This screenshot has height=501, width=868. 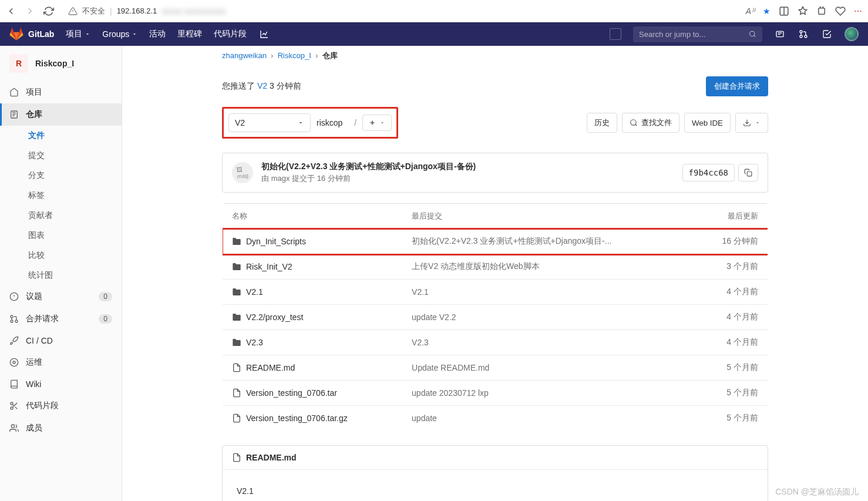 What do you see at coordinates (78, 34) in the screenshot?
I see `nav-projects: 项目` at bounding box center [78, 34].